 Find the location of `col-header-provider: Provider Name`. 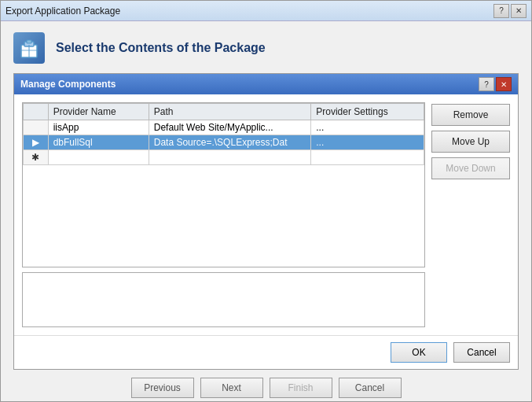

col-header-provider: Provider Name is located at coordinates (98, 112).